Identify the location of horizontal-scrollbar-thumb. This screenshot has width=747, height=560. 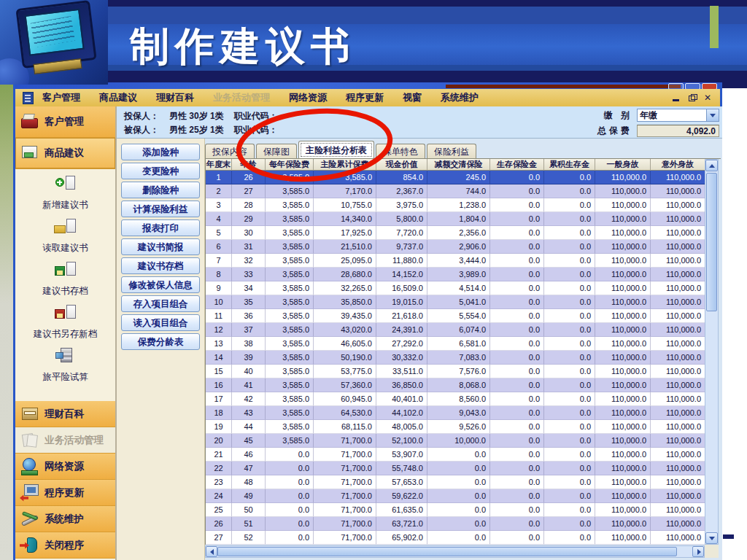
(447, 551).